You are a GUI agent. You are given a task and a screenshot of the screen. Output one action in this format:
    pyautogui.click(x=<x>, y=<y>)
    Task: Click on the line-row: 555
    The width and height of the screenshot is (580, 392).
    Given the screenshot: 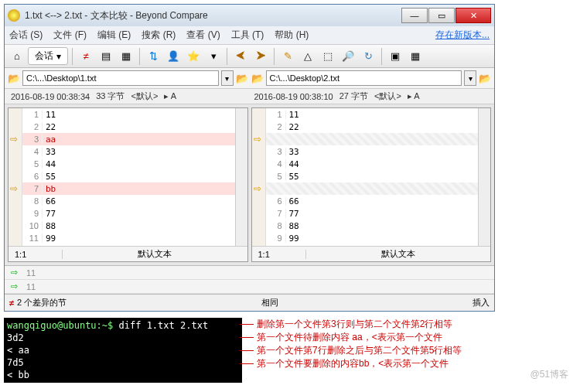 What is the action you would take?
    pyautogui.click(x=373, y=176)
    